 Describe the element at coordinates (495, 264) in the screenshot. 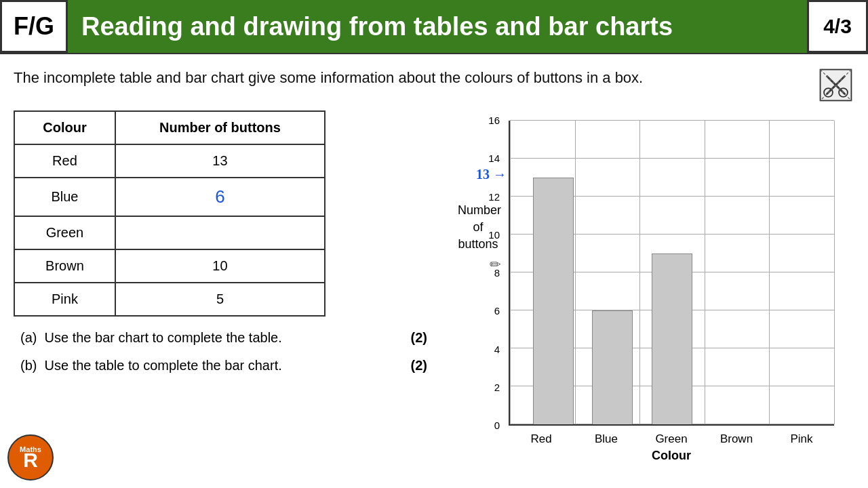

I see `pencil-icon: ✏` at that location.